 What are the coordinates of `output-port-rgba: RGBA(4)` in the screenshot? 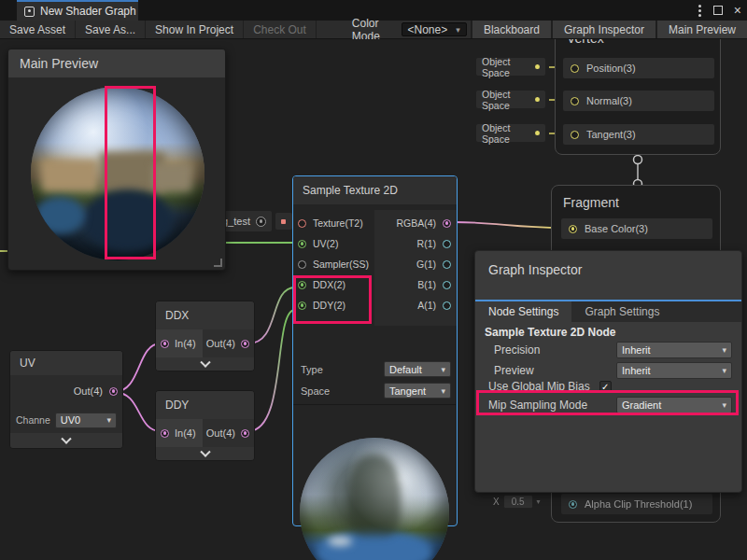 It's located at (415, 223).